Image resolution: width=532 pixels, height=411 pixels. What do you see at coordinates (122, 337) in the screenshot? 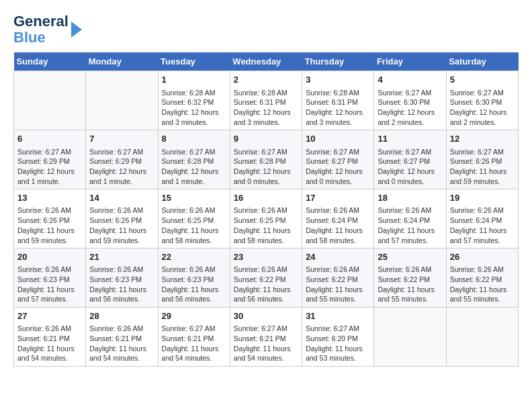
I see `calendar-cell: 28Sunrise: 6:26 AM Sunset: 6:21 PM Dayli…` at bounding box center [122, 337].